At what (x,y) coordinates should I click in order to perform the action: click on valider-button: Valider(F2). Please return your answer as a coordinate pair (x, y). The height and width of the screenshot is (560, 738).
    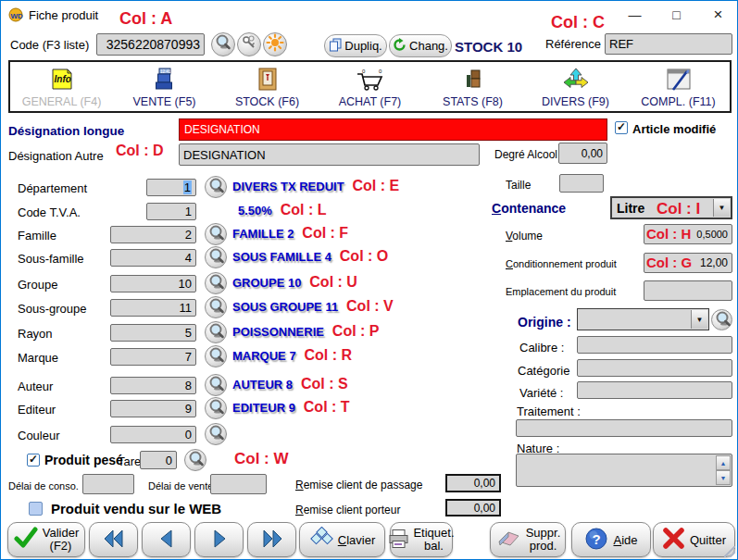
    Looking at the image, I should click on (46, 540).